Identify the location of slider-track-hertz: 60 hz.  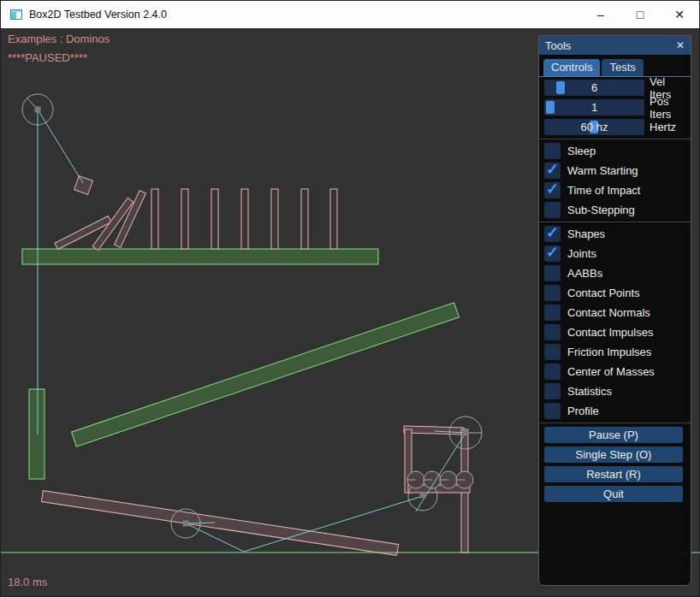
(594, 127).